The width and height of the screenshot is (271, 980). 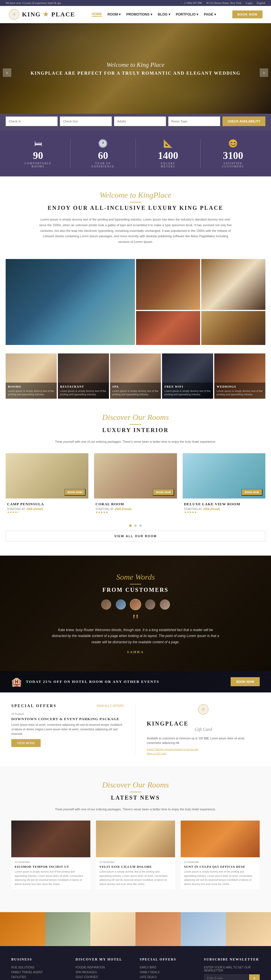 What do you see at coordinates (135, 202) in the screenshot?
I see `welcome-divider` at bounding box center [135, 202].